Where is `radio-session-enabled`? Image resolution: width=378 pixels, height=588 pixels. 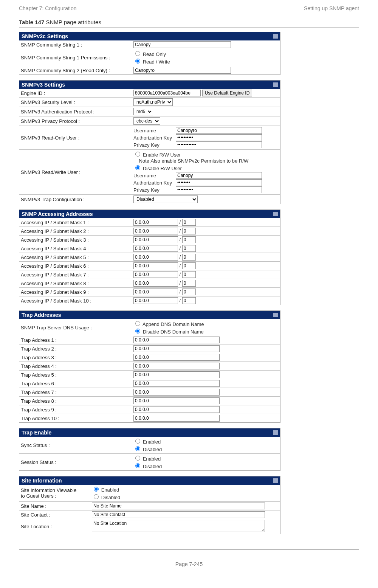
radio-session-enabled is located at coordinates (138, 458).